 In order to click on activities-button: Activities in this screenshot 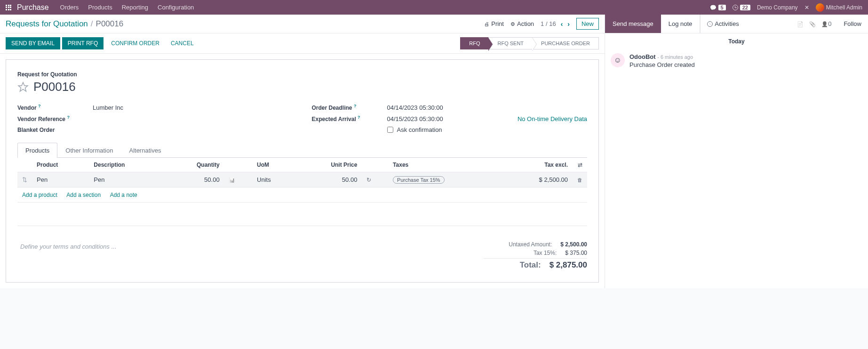, I will do `click(723, 24)`.